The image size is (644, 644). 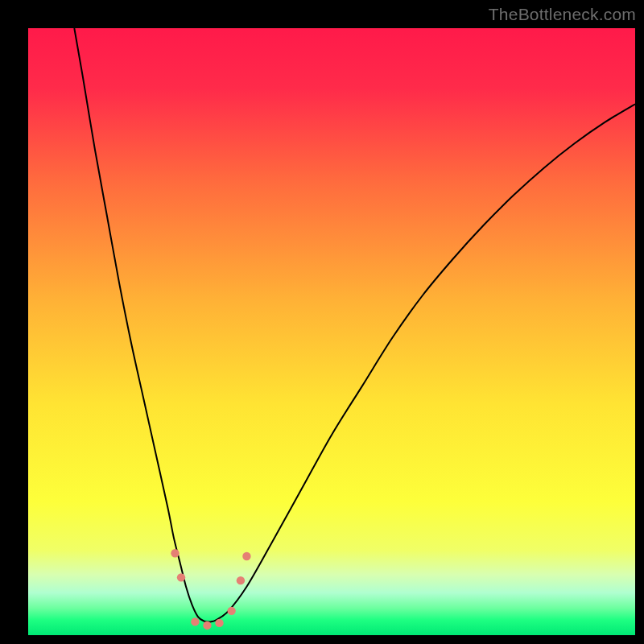 What do you see at coordinates (211, 589) in the screenshot?
I see `data-markers` at bounding box center [211, 589].